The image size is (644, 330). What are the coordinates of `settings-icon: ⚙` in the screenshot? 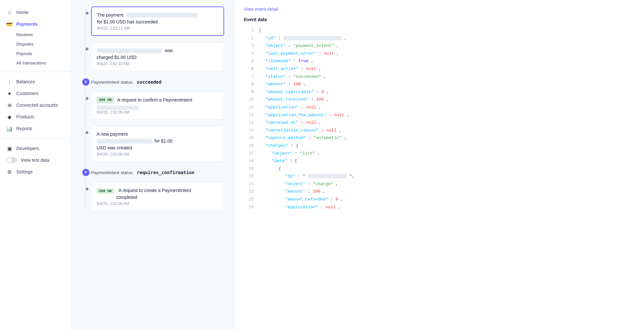 It's located at (9, 172).